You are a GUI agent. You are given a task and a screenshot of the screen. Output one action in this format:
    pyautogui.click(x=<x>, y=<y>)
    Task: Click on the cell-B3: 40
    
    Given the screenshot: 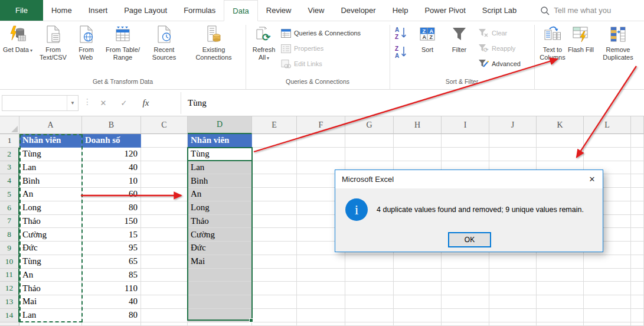 What is the action you would take?
    pyautogui.click(x=112, y=168)
    